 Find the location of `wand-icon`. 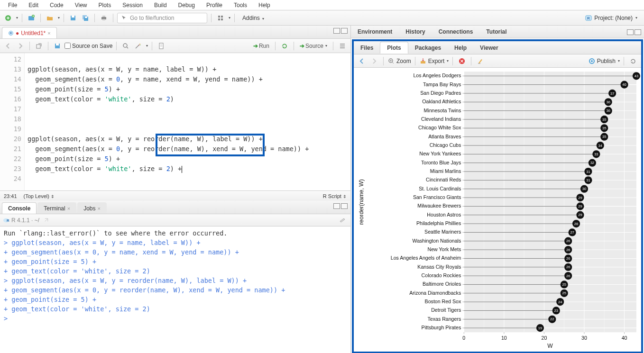

wand-icon is located at coordinates (138, 46).